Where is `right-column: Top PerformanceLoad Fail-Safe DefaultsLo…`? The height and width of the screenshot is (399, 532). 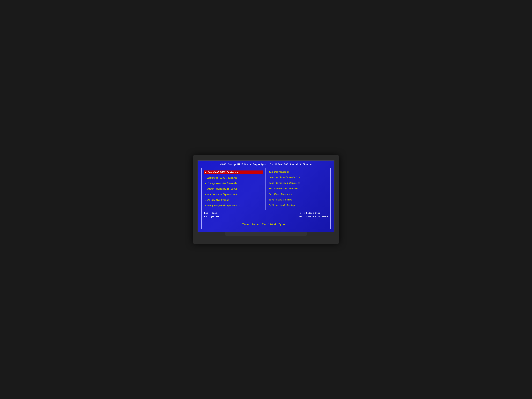 right-column: Top PerformanceLoad Fail-Safe DefaultsLo… is located at coordinates (298, 189).